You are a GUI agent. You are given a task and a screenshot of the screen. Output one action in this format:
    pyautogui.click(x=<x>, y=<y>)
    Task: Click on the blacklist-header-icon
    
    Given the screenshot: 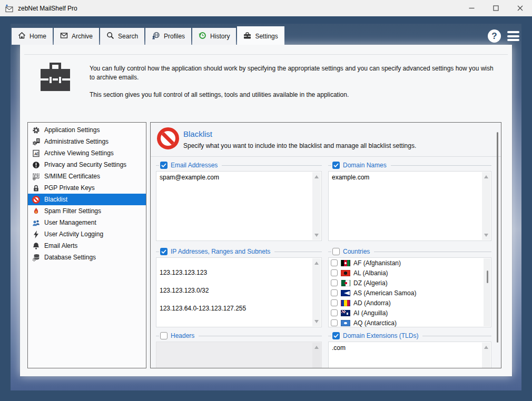 What is the action you would take?
    pyautogui.click(x=168, y=138)
    